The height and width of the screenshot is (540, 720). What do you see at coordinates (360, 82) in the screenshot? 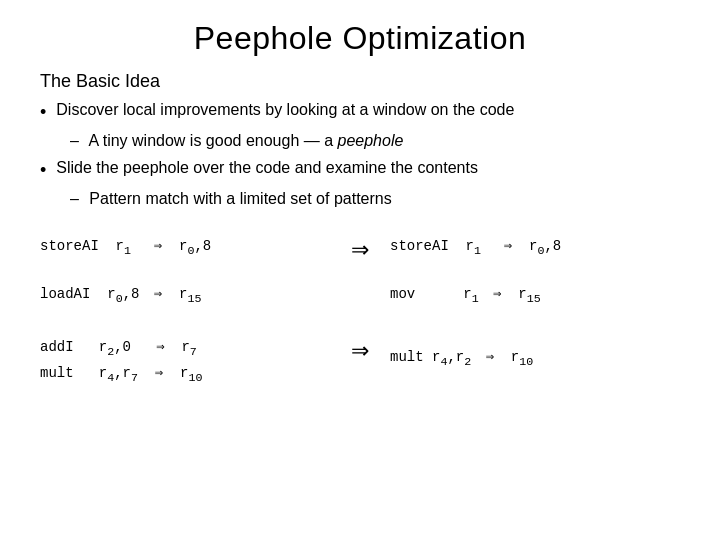
I see `section-heading: The Basic Idea` at bounding box center [360, 82].